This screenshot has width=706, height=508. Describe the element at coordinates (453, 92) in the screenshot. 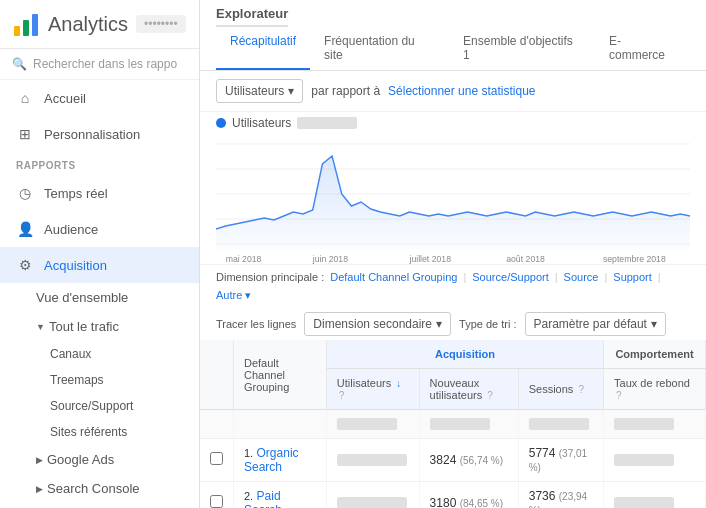

I see `controls-row: Utilisateurs ▾ par rapport à Sélectionne…` at that location.